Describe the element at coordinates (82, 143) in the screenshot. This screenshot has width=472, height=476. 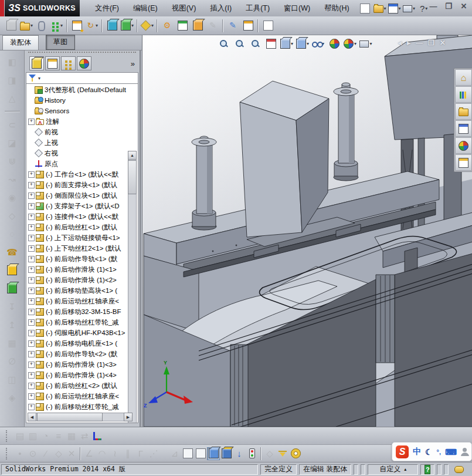
I see `tree-item: 上视` at that location.